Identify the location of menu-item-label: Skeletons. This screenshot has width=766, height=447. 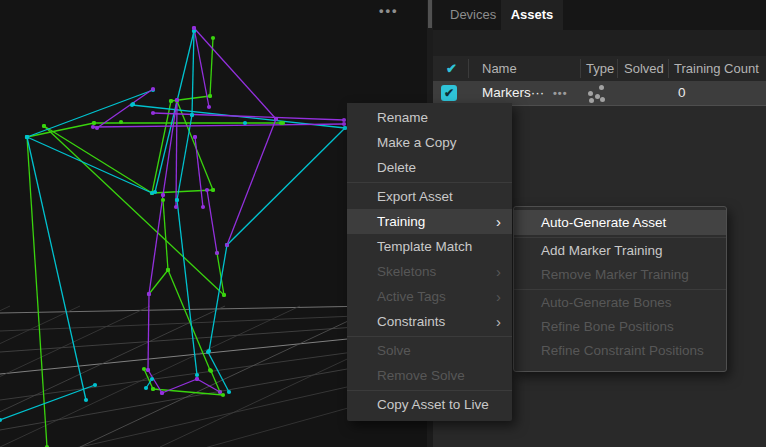
(406, 272).